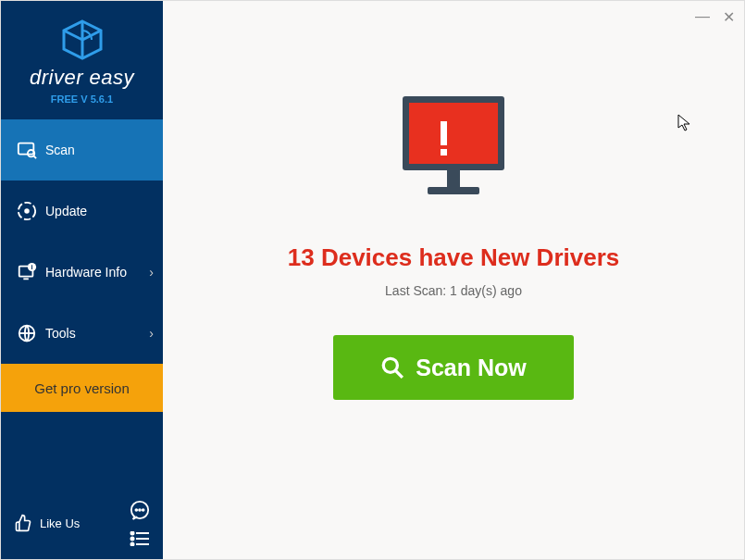 The width and height of the screenshot is (745, 560). What do you see at coordinates (453, 257) in the screenshot?
I see `status-headline: 13 Devices have New Drivers` at bounding box center [453, 257].